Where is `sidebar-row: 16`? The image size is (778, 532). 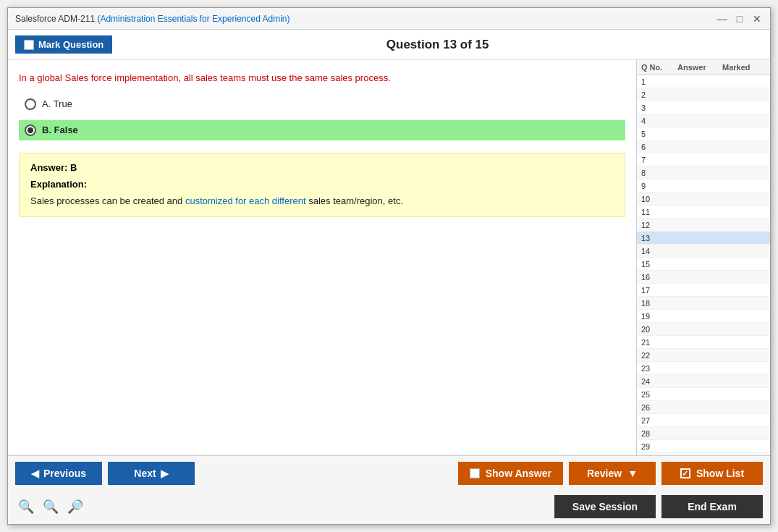
sidebar-row: 16 is located at coordinates (703, 277).